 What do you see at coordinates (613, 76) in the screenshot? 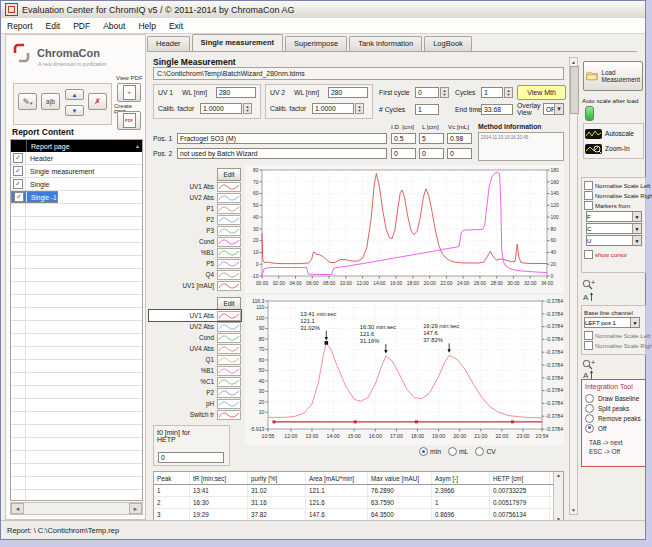
I see `load-measurement-button: Load Measurement` at bounding box center [613, 76].